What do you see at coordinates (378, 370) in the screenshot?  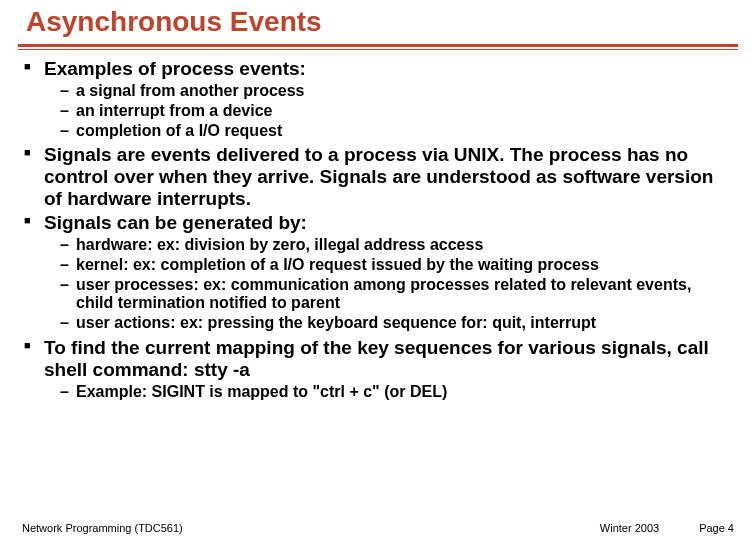 I see `bullet-4: To find the current mapping of the key s…` at bounding box center [378, 370].